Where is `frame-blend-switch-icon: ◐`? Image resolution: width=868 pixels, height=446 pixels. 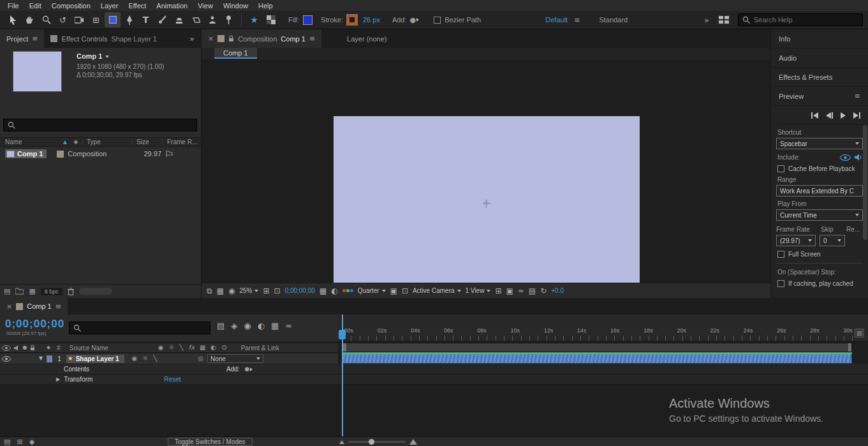
frame-blend-switch-icon: ◐ is located at coordinates (214, 348).